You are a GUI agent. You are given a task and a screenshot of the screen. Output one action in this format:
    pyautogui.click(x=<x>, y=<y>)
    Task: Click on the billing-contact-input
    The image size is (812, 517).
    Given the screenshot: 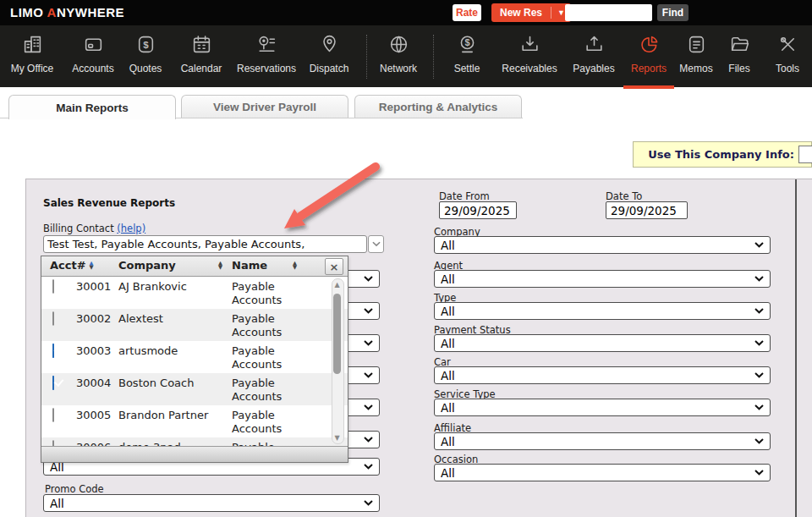 What is the action you would take?
    pyautogui.click(x=205, y=244)
    